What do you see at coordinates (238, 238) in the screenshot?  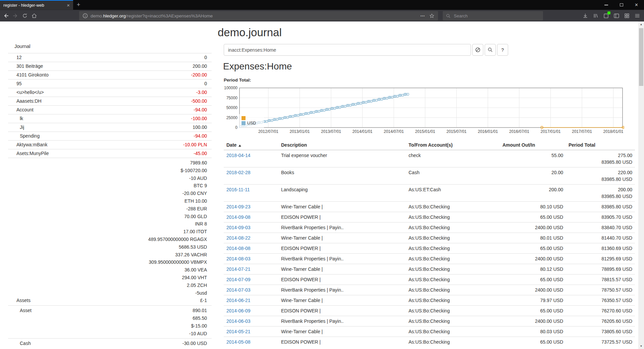 I see `date-link: 2014-08-22` at bounding box center [238, 238].